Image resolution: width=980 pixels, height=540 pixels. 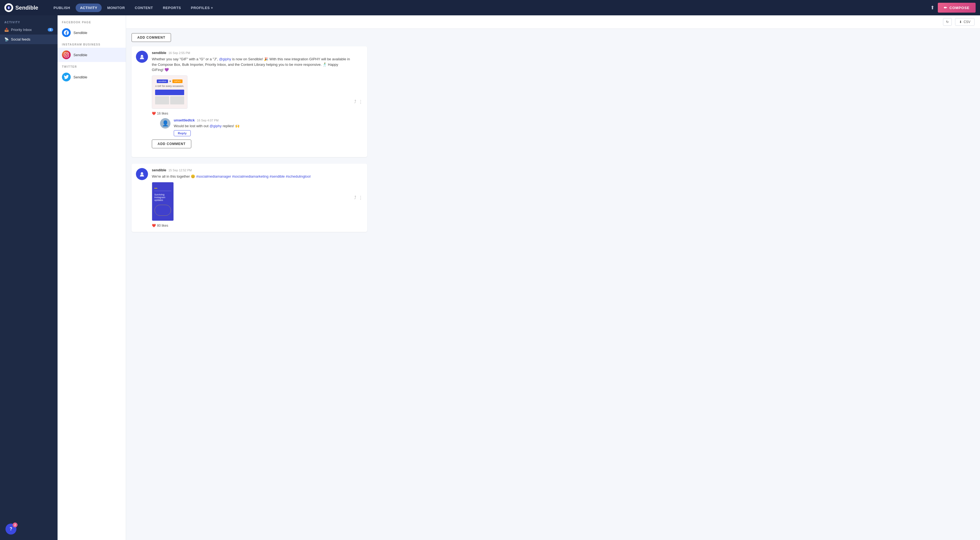 What do you see at coordinates (251, 226) in the screenshot?
I see `post-2-likes: ❤️ 80 likes` at bounding box center [251, 226].